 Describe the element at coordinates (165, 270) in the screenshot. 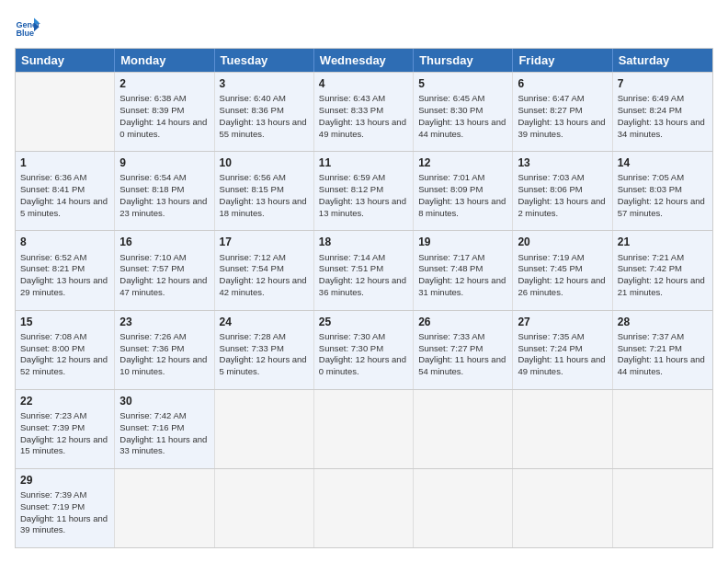

I see `calendar-cell: 16Sunrise: 7:10 AM Sunset: 7:57 PM Dayli…` at that location.